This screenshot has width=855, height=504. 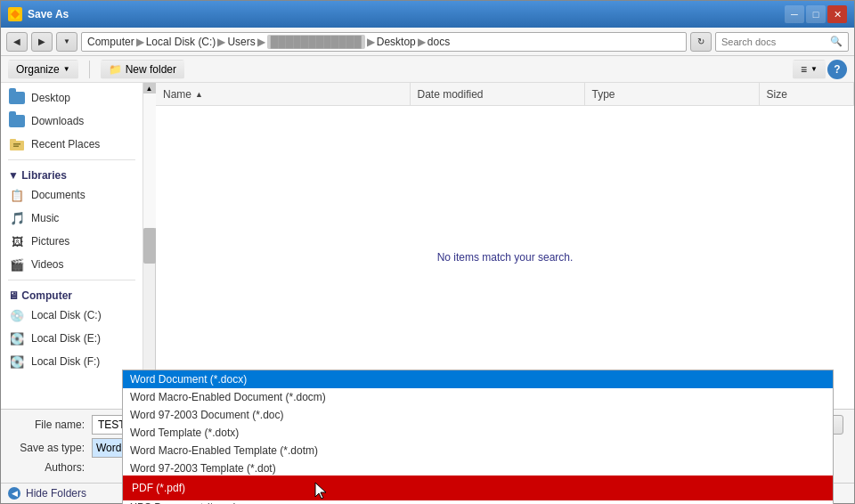 I want to click on col-date-header: Date modified, so click(x=498, y=94).